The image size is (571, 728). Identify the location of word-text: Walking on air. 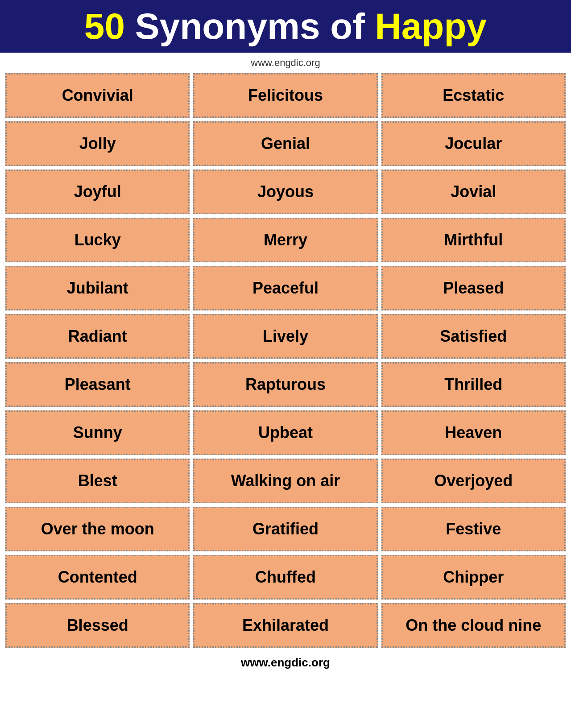
(286, 481).